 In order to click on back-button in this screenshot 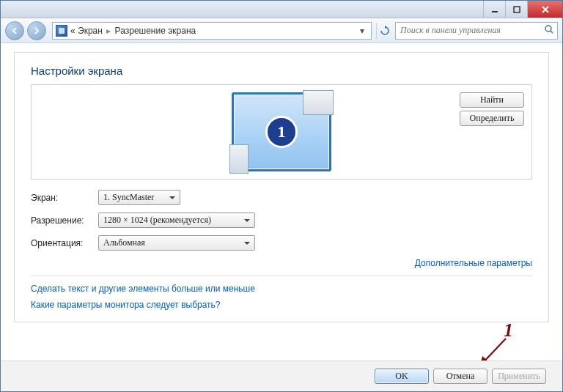, I will do `click(15, 31)`.